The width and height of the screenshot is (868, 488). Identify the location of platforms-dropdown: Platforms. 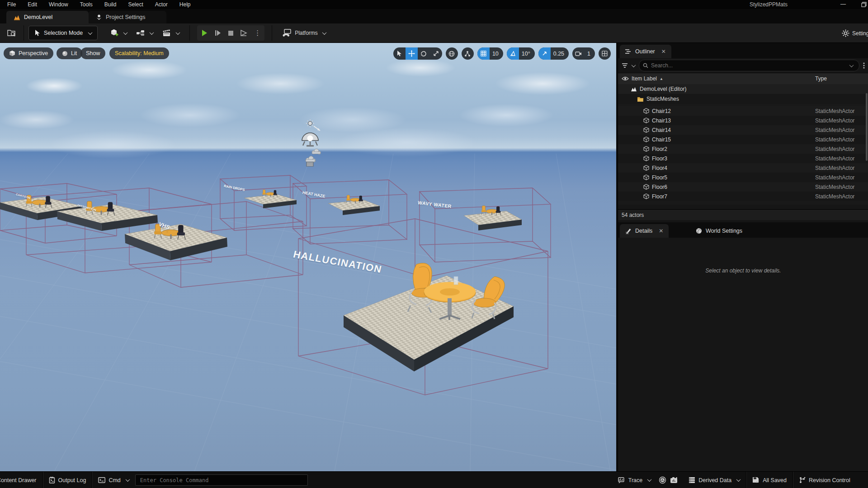
(304, 33).